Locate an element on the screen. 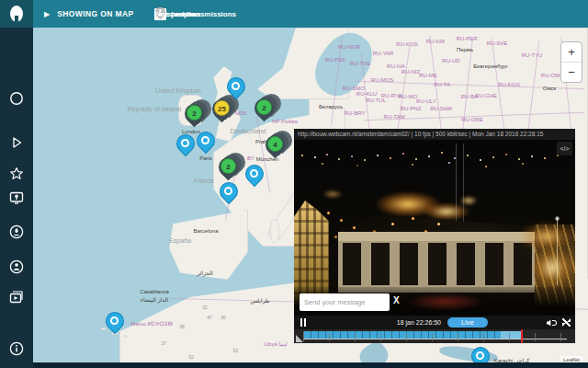  map-label: الدار البيضاء is located at coordinates (154, 300).